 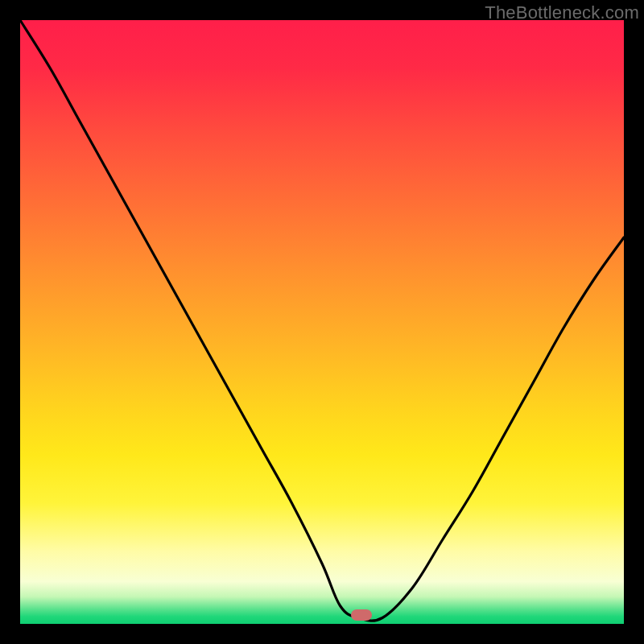 What do you see at coordinates (562, 13) in the screenshot?
I see `watermark-text: TheBottleneck.com` at bounding box center [562, 13].